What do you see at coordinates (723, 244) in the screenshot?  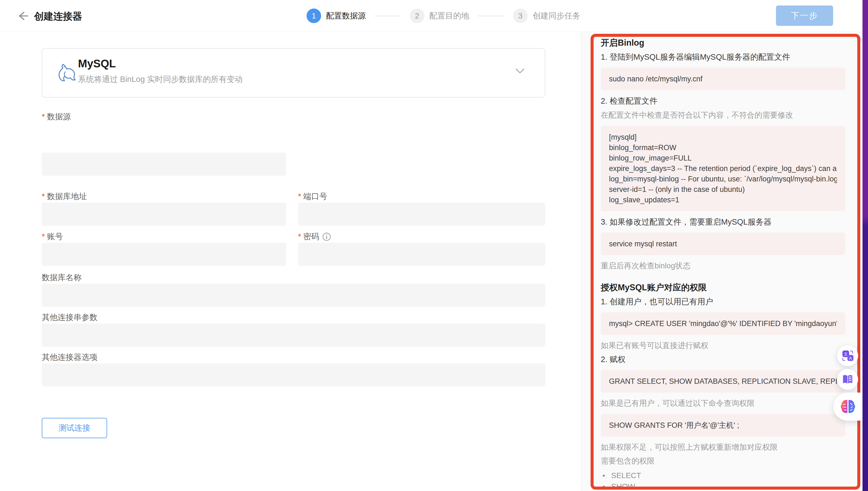 I see `code-line: service mysql restart` at bounding box center [723, 244].